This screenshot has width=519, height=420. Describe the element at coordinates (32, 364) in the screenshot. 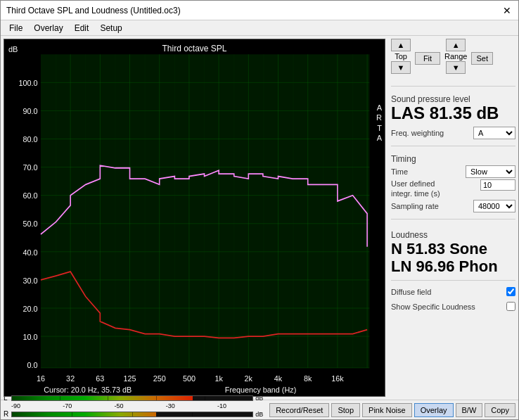

I see `svg-text: 0.0` at that location.